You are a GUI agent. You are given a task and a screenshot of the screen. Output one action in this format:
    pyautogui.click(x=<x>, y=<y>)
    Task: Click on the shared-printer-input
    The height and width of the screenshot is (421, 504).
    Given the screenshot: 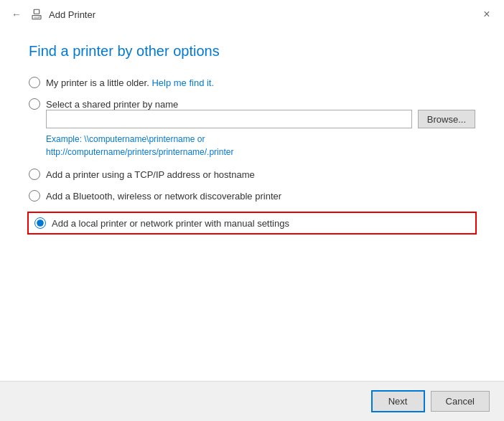 What is the action you would take?
    pyautogui.click(x=229, y=119)
    